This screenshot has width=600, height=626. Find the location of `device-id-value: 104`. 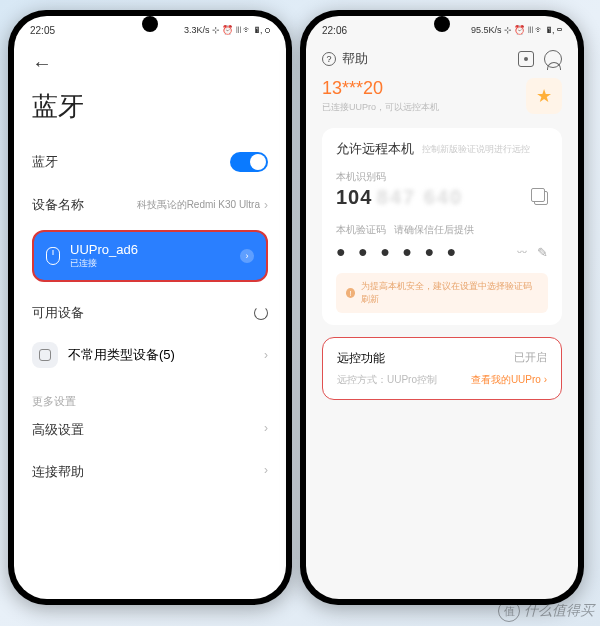

device-id-value: 104 is located at coordinates (354, 197).